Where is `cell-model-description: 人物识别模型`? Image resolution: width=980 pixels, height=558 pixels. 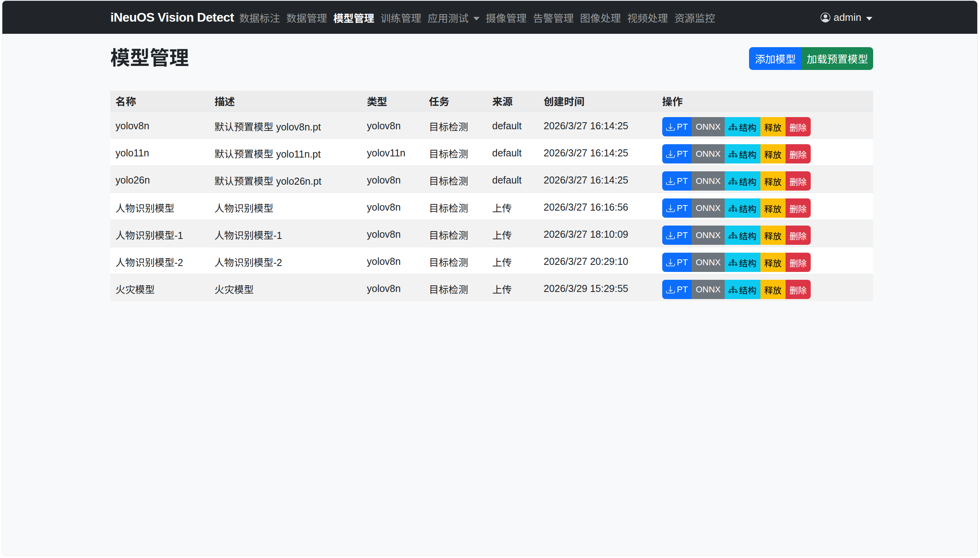
cell-model-description: 人物识别模型 is located at coordinates (286, 206).